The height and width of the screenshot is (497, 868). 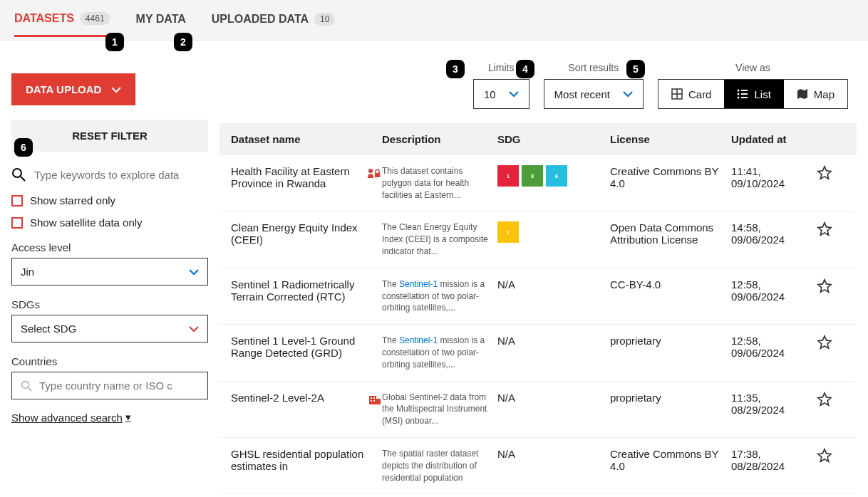 What do you see at coordinates (594, 94) in the screenshot?
I see `sort-select: Most recent` at bounding box center [594, 94].